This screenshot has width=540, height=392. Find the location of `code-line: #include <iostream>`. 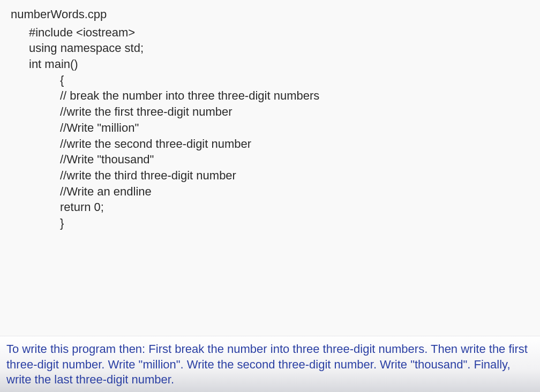

code-line: #include <iostream> is located at coordinates (270, 33).